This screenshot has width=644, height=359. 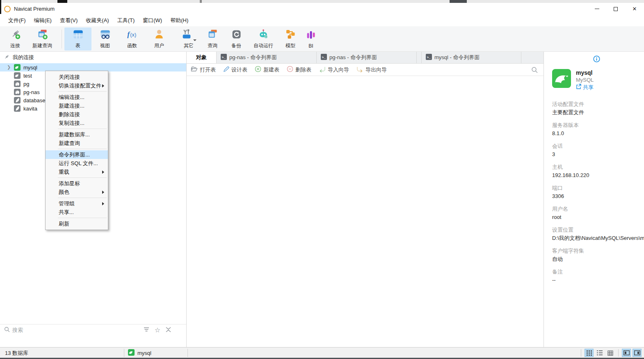 What do you see at coordinates (267, 70) in the screenshot?
I see `new-table-button: 新建表` at bounding box center [267, 70].